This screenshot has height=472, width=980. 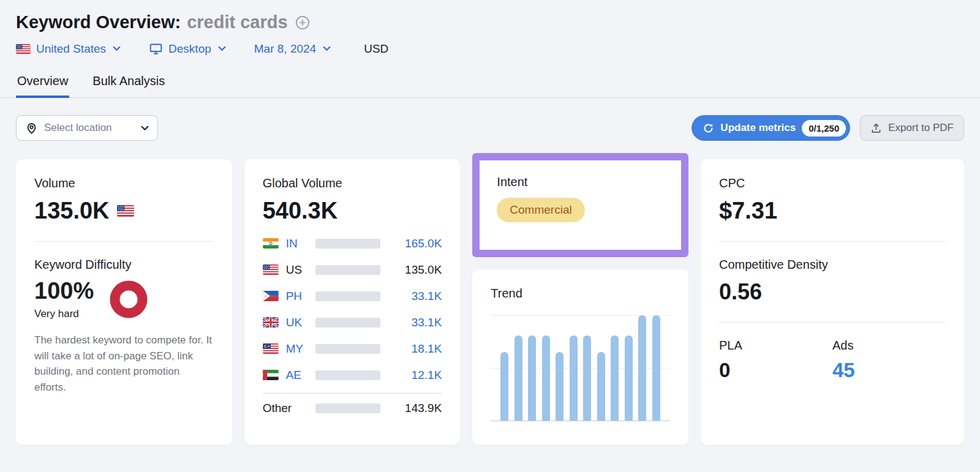 What do you see at coordinates (423, 408) in the screenshot?
I see `other-volume-value: 143.9K` at bounding box center [423, 408].